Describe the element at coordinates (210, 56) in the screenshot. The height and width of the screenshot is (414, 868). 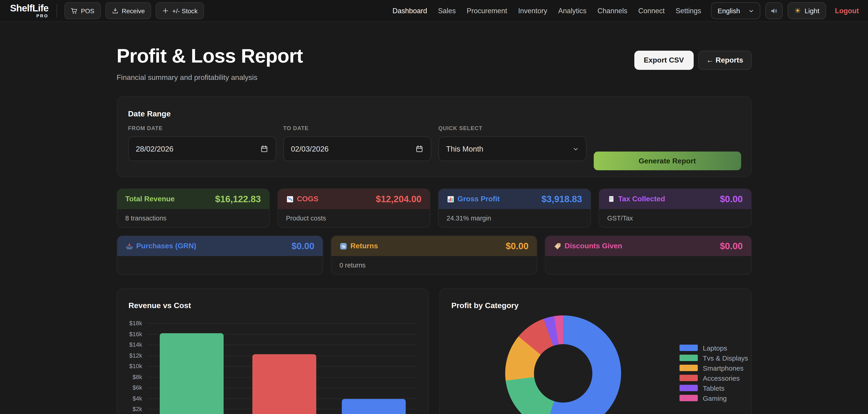
I see `page-title: Profit & Loss Report` at that location.